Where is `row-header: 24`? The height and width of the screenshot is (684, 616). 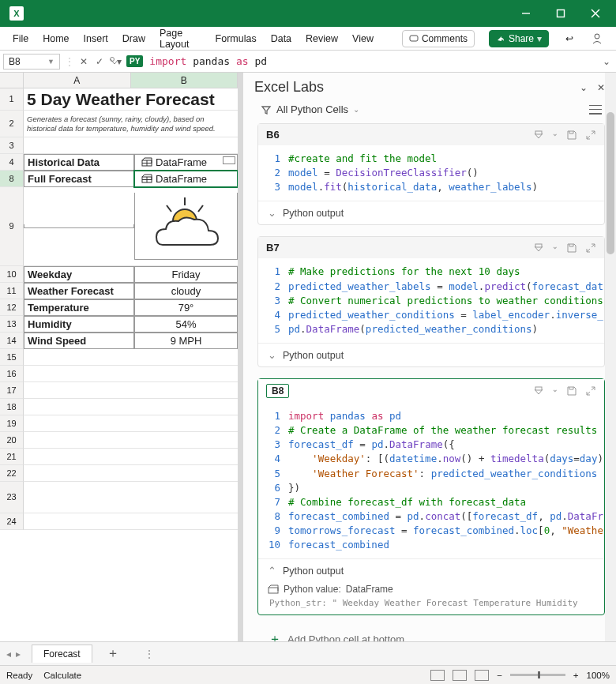 row-header: 24 is located at coordinates (12, 521).